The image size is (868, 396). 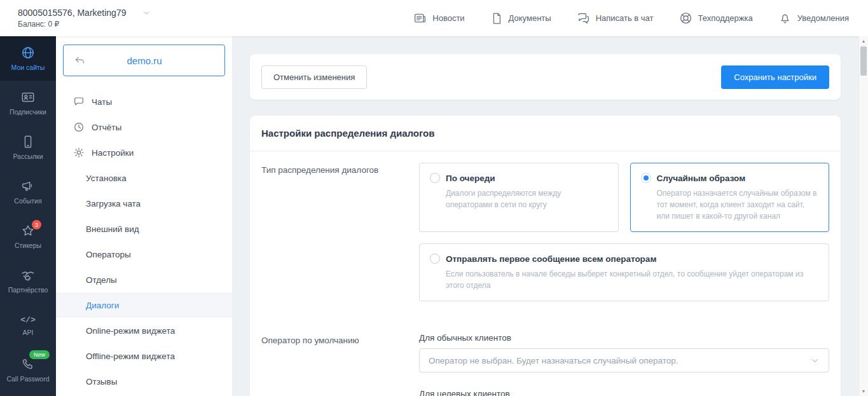 What do you see at coordinates (28, 379) in the screenshot?
I see `sidebar-item-label: Call Password` at bounding box center [28, 379].